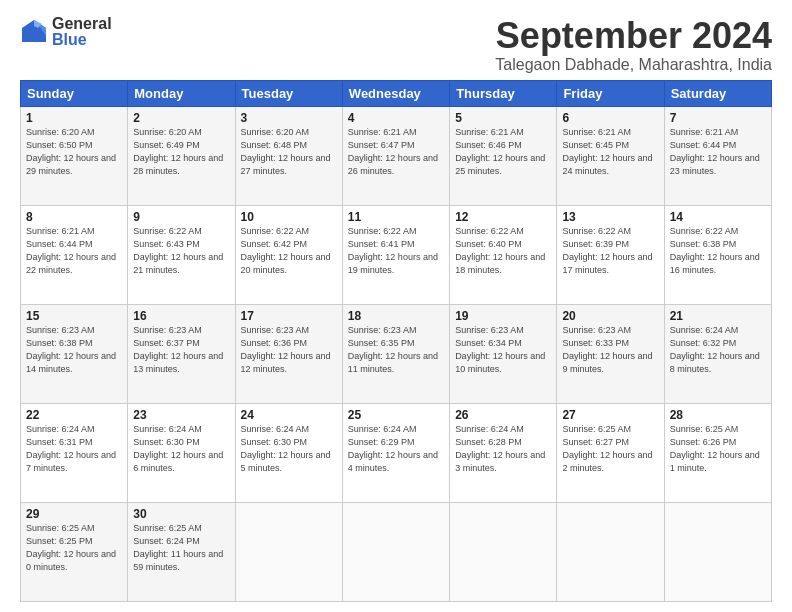  What do you see at coordinates (610, 350) in the screenshot?
I see `day-info: Sunrise: 6:23 AMSunset: 6:33 PMDaylight:…` at bounding box center [610, 350].